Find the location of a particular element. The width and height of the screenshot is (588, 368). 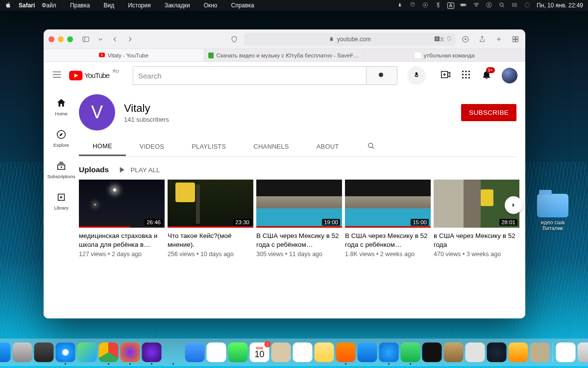

channel-avatar: V is located at coordinates (97, 112).